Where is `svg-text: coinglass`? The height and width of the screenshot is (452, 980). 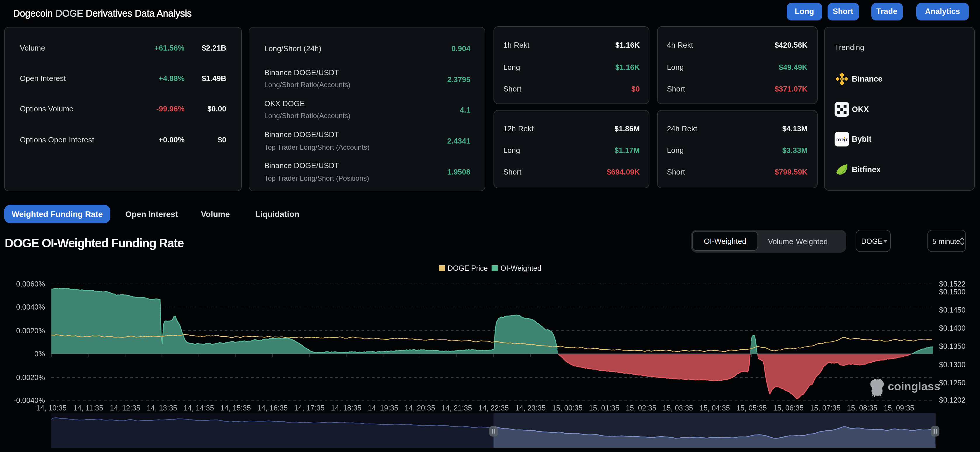 svg-text: coinglass is located at coordinates (914, 386).